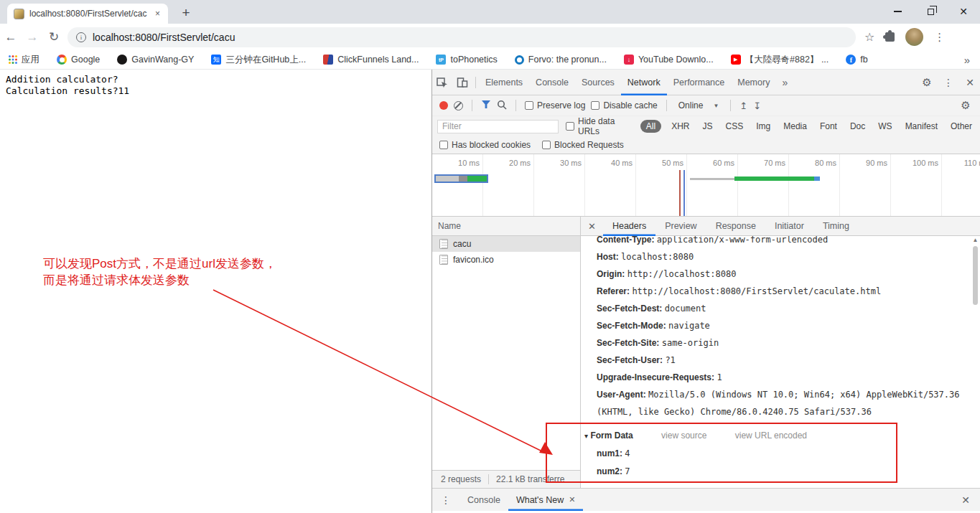 This screenshot has width=980, height=513. What do you see at coordinates (546, 499) in the screenshot?
I see `drawer-tab-whats-new: What's New ✕` at bounding box center [546, 499].